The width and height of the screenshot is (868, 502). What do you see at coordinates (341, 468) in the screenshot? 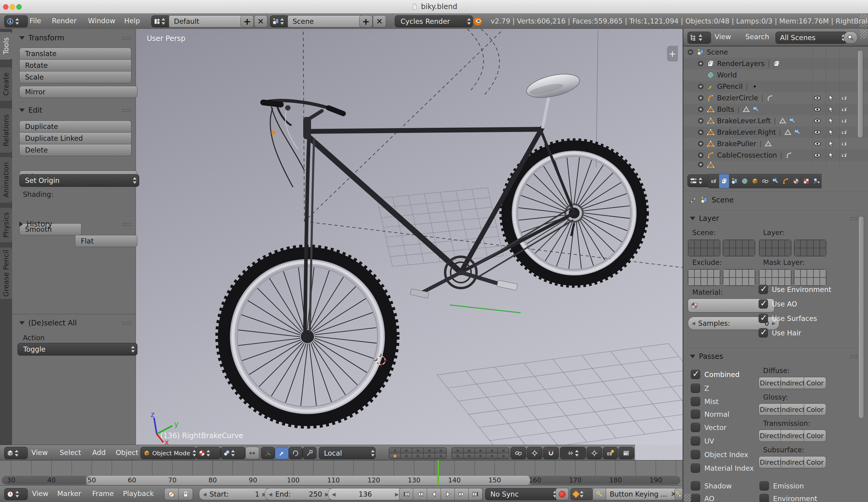
I see `timeline-ticks` at bounding box center [341, 468].